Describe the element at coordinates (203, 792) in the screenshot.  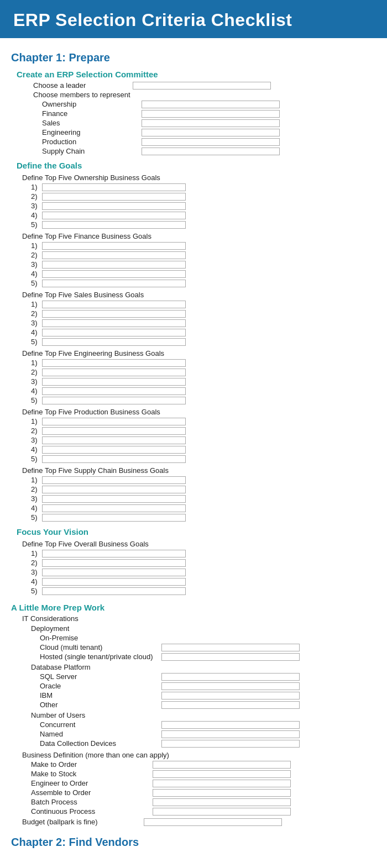
I see `list-item: Assemble to Order` at that location.